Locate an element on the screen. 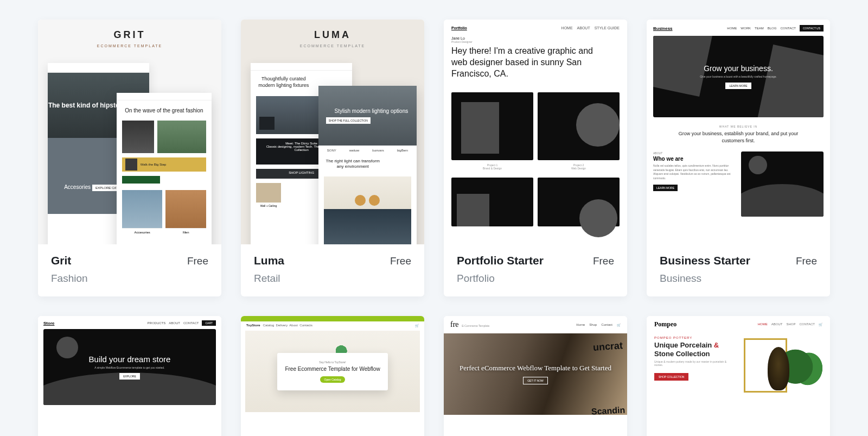  template-info: Portfolio Starter Free Portfolio is located at coordinates (535, 270).